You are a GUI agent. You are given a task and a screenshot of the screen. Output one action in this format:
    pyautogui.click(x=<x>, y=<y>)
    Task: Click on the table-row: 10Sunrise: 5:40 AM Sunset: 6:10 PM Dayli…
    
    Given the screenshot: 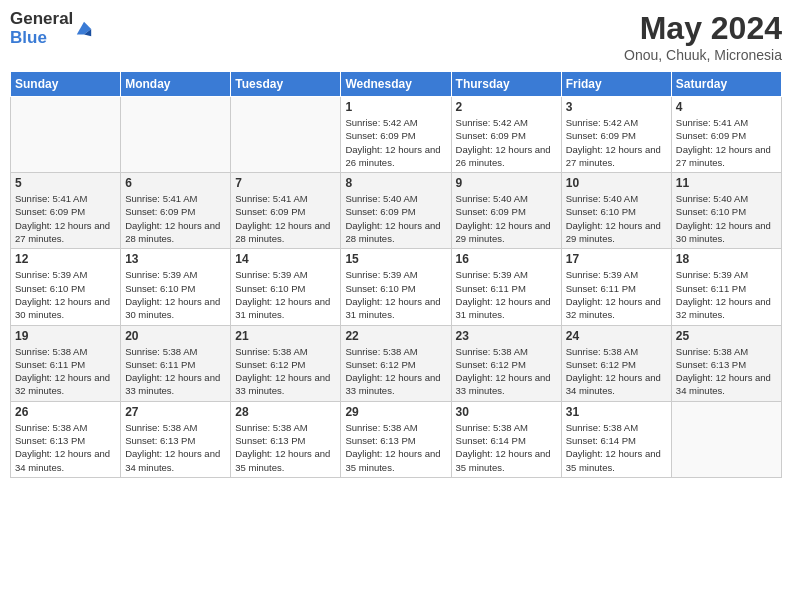 What is the action you would take?
    pyautogui.click(x=616, y=211)
    